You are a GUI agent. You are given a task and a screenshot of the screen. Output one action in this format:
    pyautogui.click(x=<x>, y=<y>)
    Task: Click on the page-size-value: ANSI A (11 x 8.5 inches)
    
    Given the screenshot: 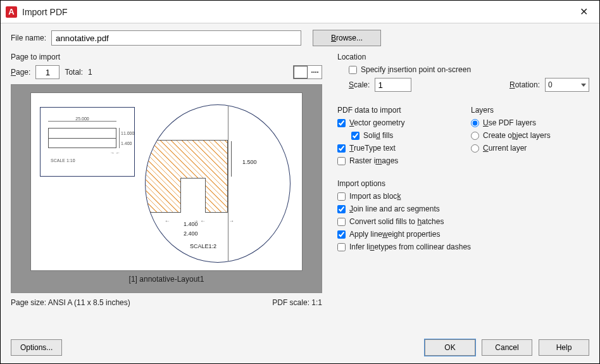 What is the action you would take?
    pyautogui.click(x=89, y=303)
    